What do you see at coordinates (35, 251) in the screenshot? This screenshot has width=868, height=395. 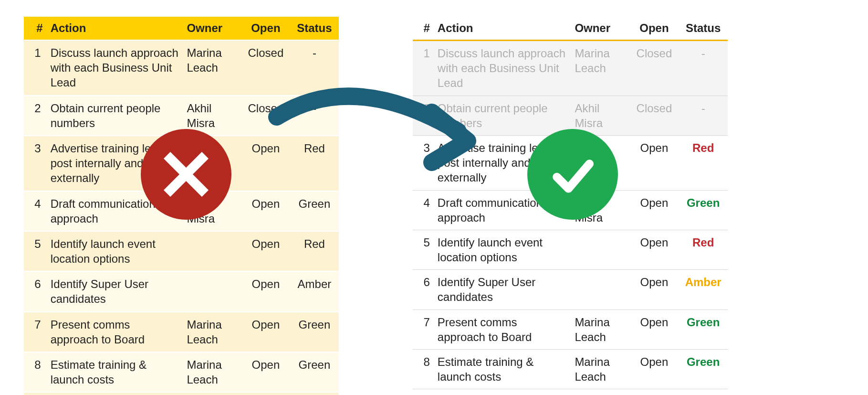 I see `cell-num: 5` at bounding box center [35, 251].